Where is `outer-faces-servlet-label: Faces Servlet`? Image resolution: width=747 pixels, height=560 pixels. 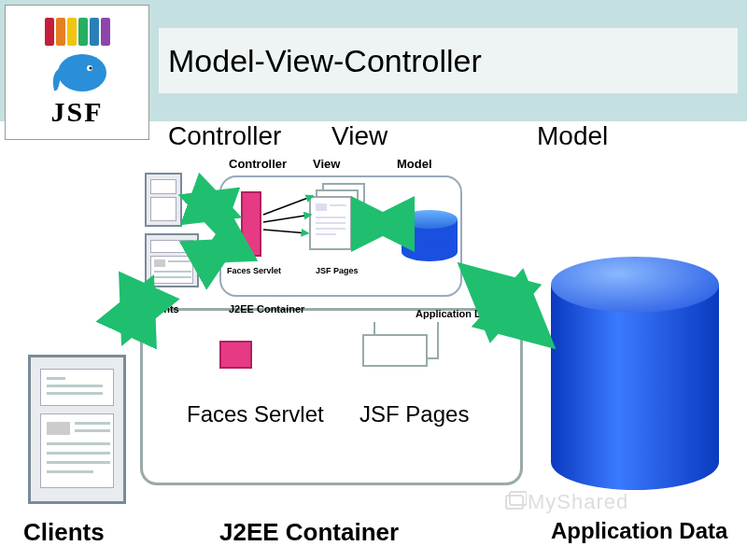
outer-faces-servlet-label: Faces Servlet is located at coordinates (256, 414).